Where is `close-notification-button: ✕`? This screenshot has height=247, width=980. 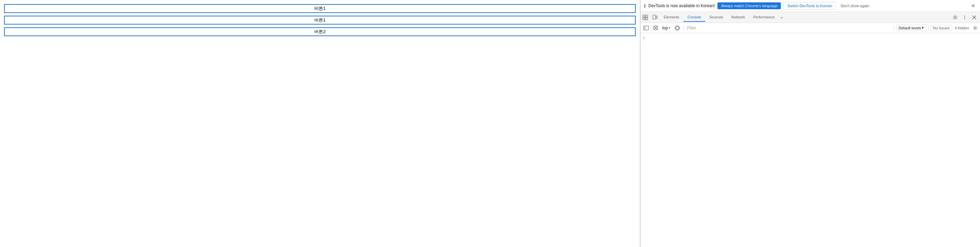 close-notification-button: ✕ is located at coordinates (973, 6).